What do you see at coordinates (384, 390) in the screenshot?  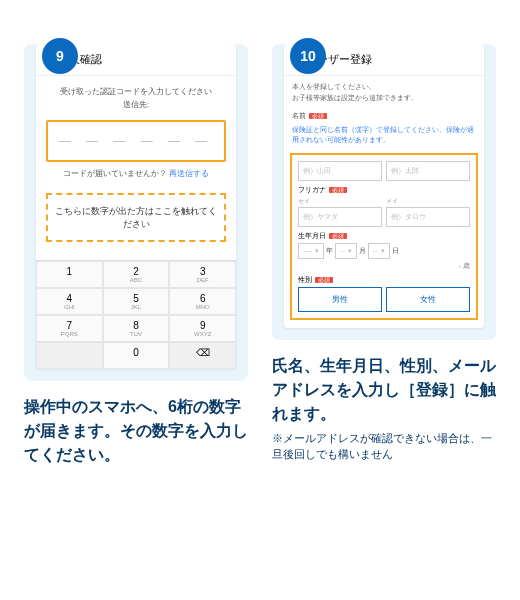 I see `step-headline-10: 氏名、生年月日、性別、メールアドレスを入力し［登録］に触れます。` at bounding box center [384, 390].